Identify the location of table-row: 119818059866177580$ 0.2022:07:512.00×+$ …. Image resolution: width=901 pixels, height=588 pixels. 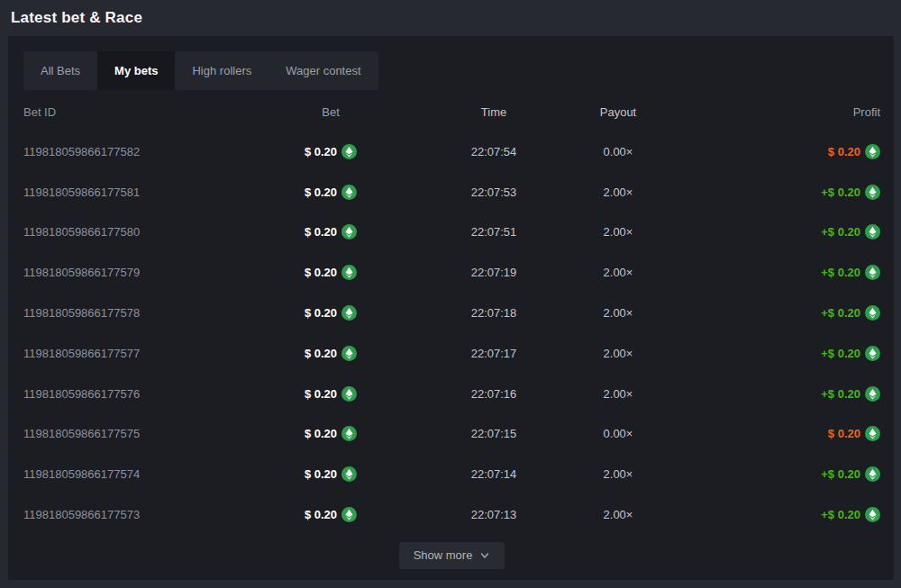
(452, 232).